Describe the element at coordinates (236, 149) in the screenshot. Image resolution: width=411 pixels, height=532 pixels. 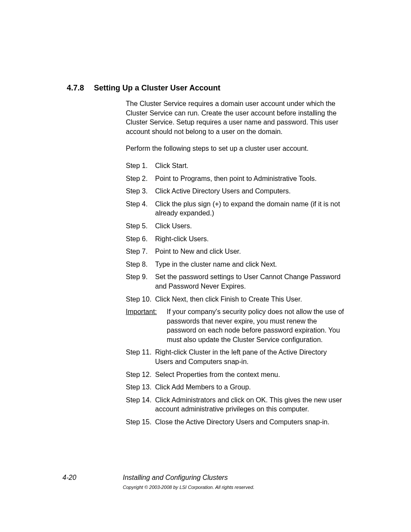
I see `intro-paragraph-2: Perform the following steps to set up a …` at that location.